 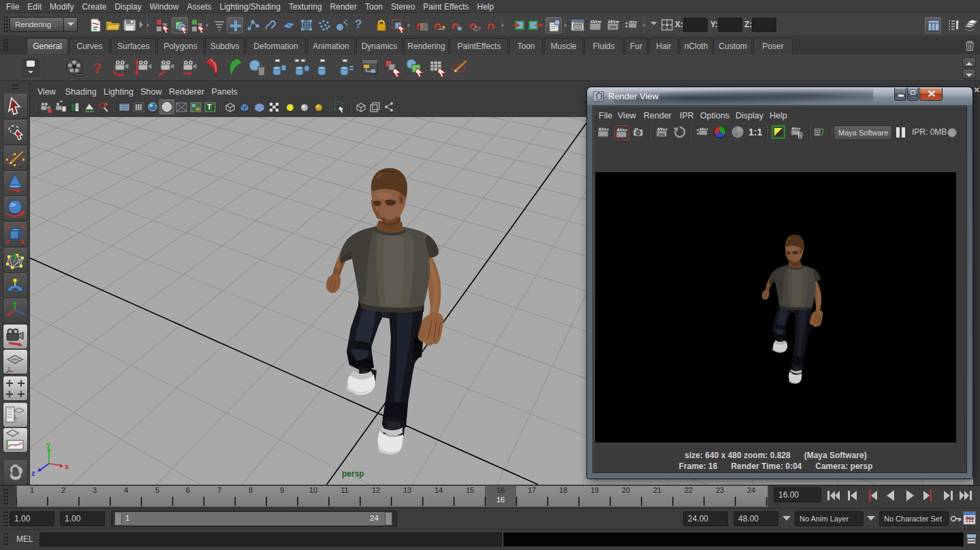 I want to click on svg-text: 14, so click(x=439, y=490).